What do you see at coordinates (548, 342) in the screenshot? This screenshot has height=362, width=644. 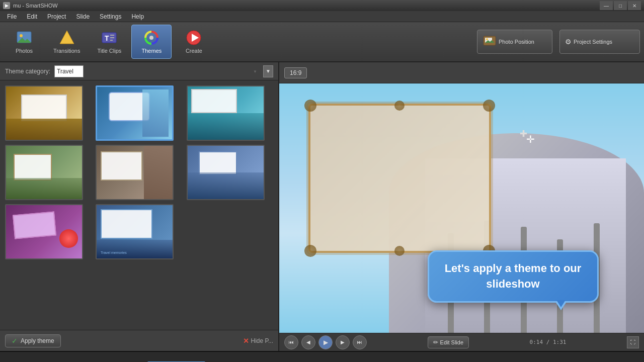 I see `time-display: 0:14 / 1:31` at bounding box center [548, 342].